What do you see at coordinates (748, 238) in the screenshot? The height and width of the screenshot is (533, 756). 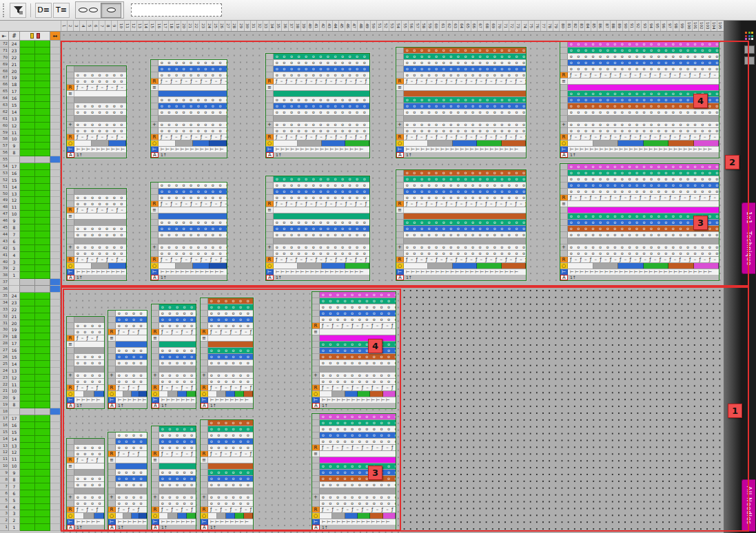 I see `side-tab: 1x1 - Technique` at bounding box center [748, 238].